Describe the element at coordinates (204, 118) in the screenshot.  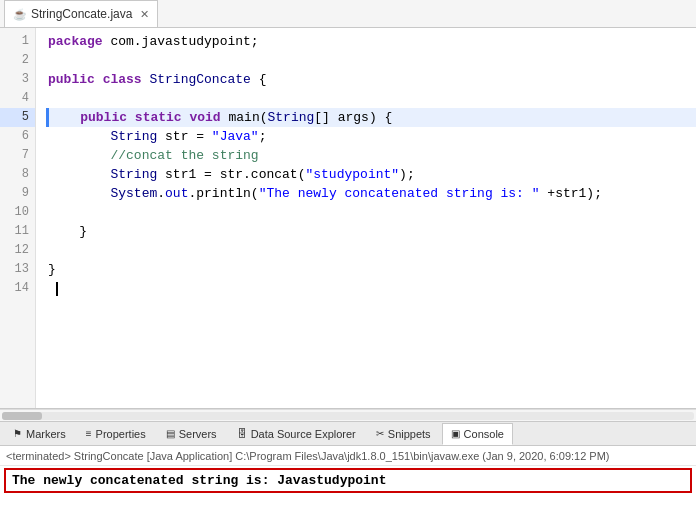
I see `token-kw: void` at that location.